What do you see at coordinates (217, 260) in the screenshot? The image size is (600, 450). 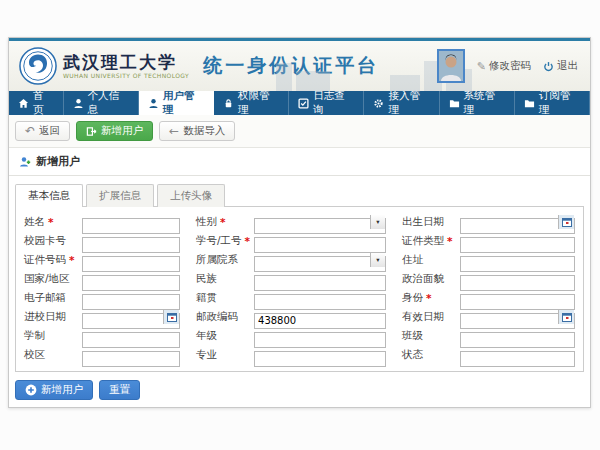 I see `field-label: 所属院系` at bounding box center [217, 260].